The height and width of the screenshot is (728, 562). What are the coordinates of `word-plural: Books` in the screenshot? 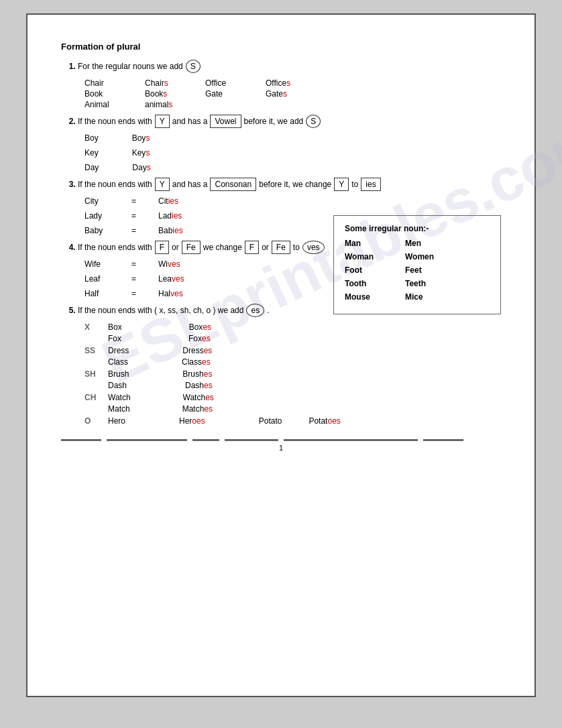 It's located at (172, 94).